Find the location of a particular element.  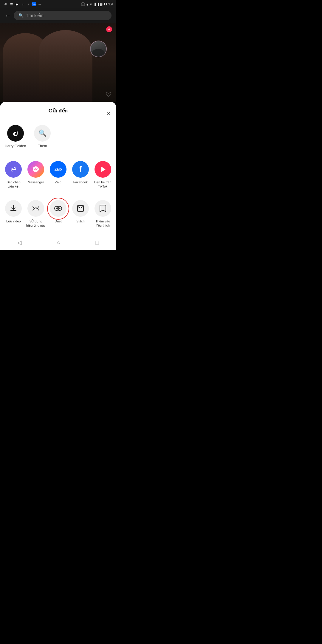

heart-icon-area: ♡ is located at coordinates (109, 95).